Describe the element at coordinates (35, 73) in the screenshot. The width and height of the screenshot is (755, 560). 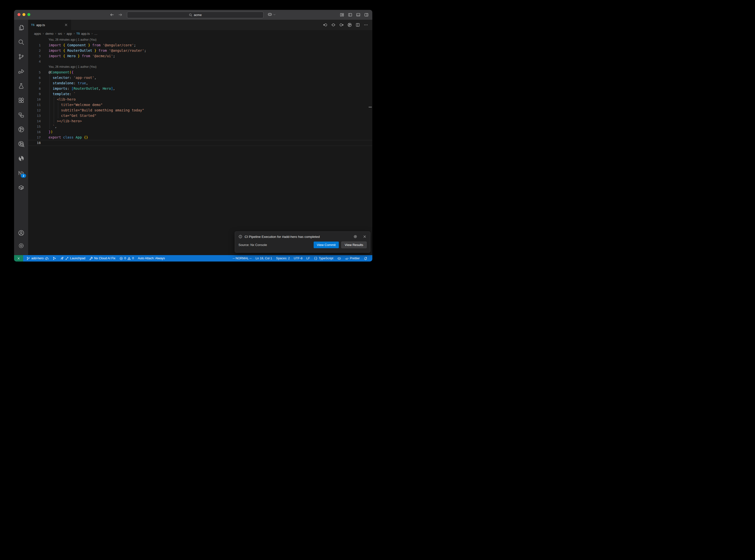
I see `line-number: 5` at that location.